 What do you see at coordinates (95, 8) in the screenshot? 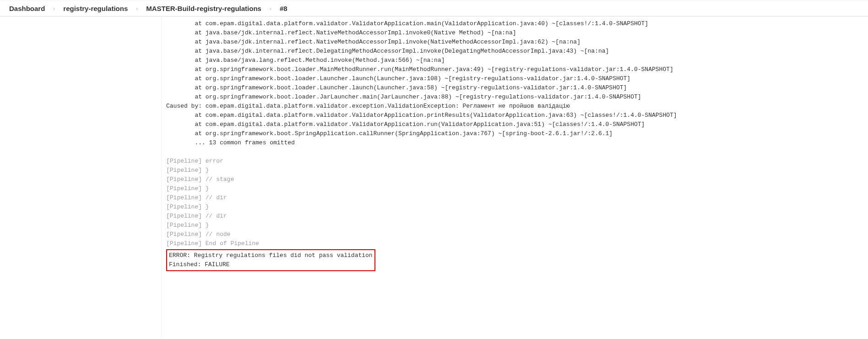
I see `breadcrumb-folder: registry-regulations` at bounding box center [95, 8].